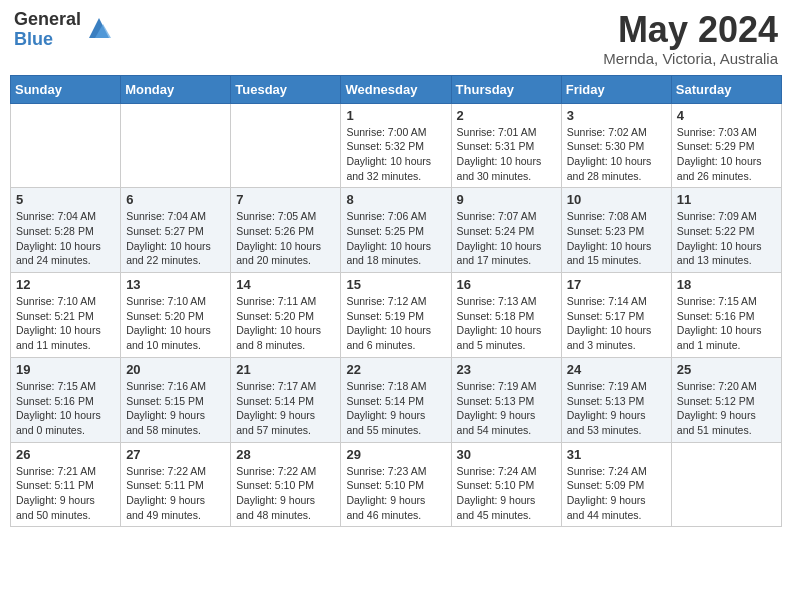 The height and width of the screenshot is (612, 792). Describe the element at coordinates (690, 58) in the screenshot. I see `location: Mernda, Victoria, Australia` at that location.